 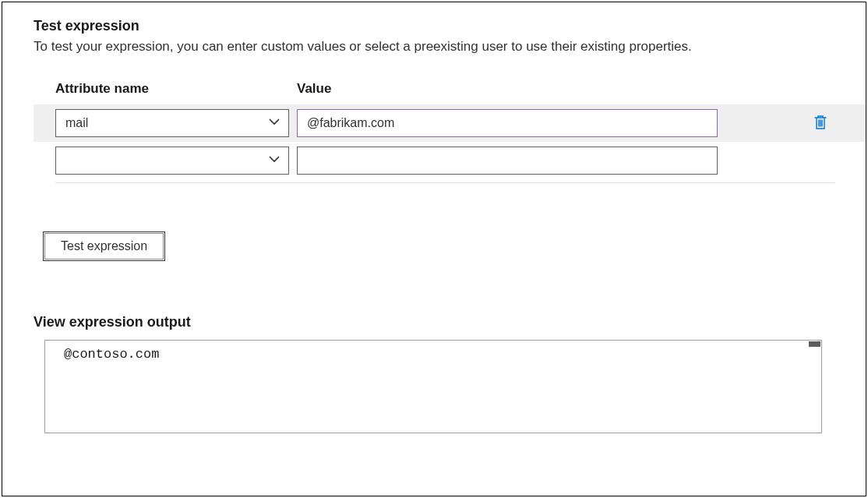 What do you see at coordinates (434, 26) in the screenshot?
I see `section-title: Test expression` at bounding box center [434, 26].